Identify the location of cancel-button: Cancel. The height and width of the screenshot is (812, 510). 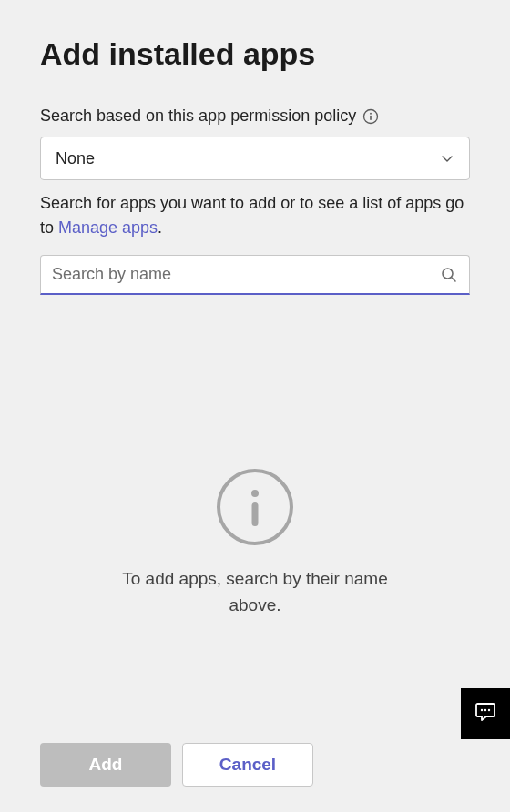
(248, 765).